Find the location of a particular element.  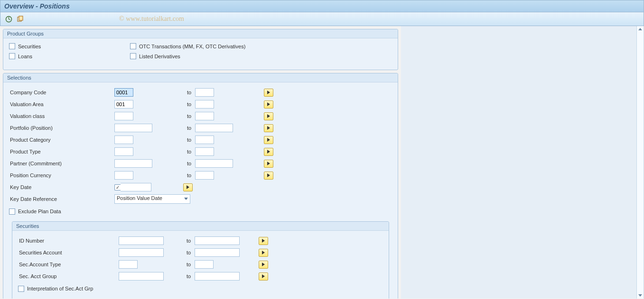

valuation-class-label: Valuation class is located at coordinates (62, 116).